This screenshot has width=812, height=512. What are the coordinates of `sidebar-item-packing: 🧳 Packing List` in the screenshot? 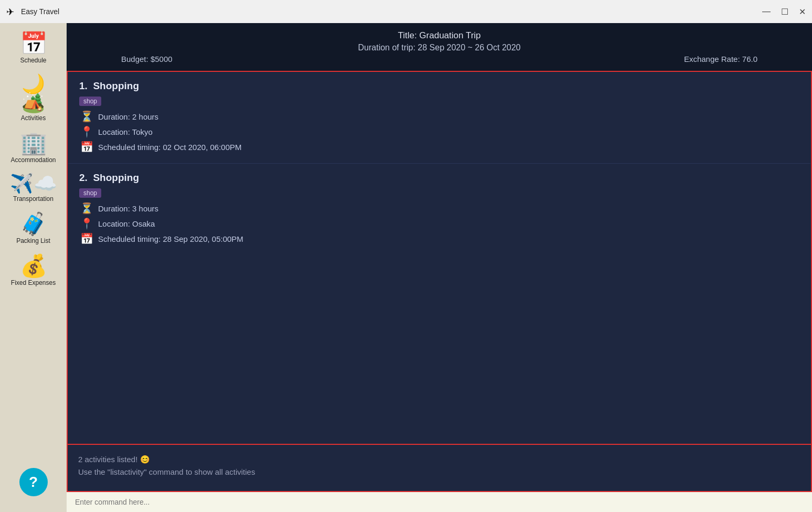 It's located at (34, 229).